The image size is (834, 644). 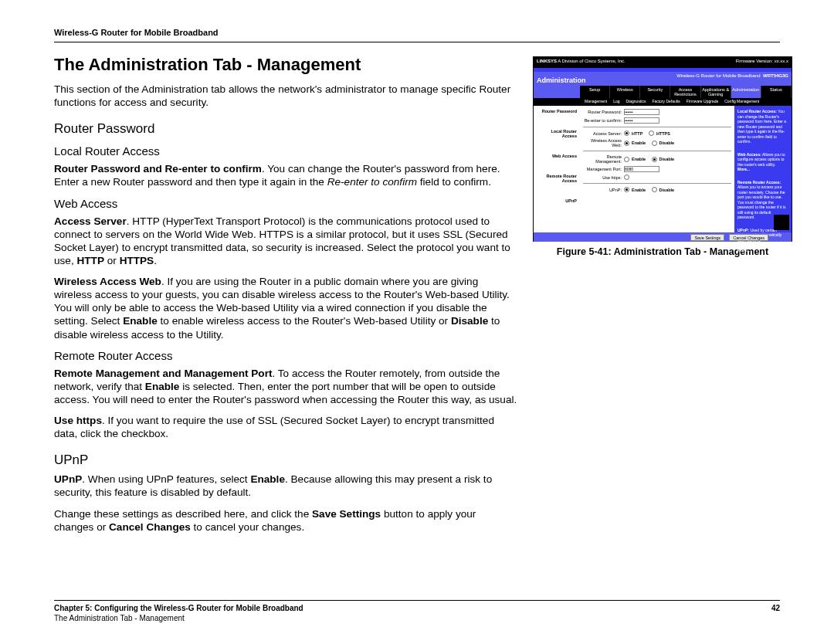 What do you see at coordinates (627, 159) in the screenshot?
I see `radio-rm-enable` at bounding box center [627, 159].